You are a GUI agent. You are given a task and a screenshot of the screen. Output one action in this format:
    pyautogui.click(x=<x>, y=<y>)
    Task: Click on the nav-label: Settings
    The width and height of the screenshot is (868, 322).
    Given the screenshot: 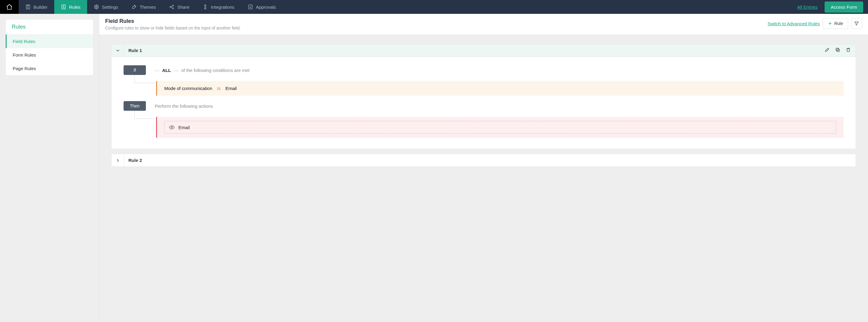 What is the action you would take?
    pyautogui.click(x=110, y=7)
    